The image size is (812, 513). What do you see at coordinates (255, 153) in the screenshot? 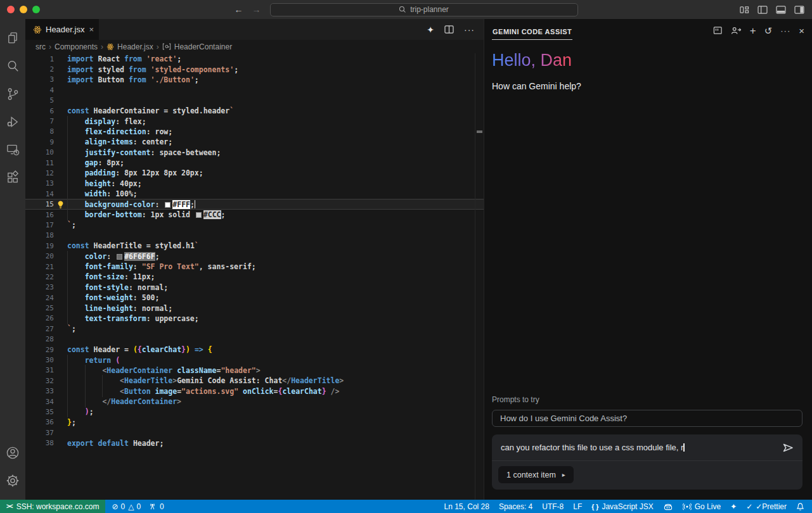
I see `code-line: 10 justify-content: space-between;` at bounding box center [255, 153].